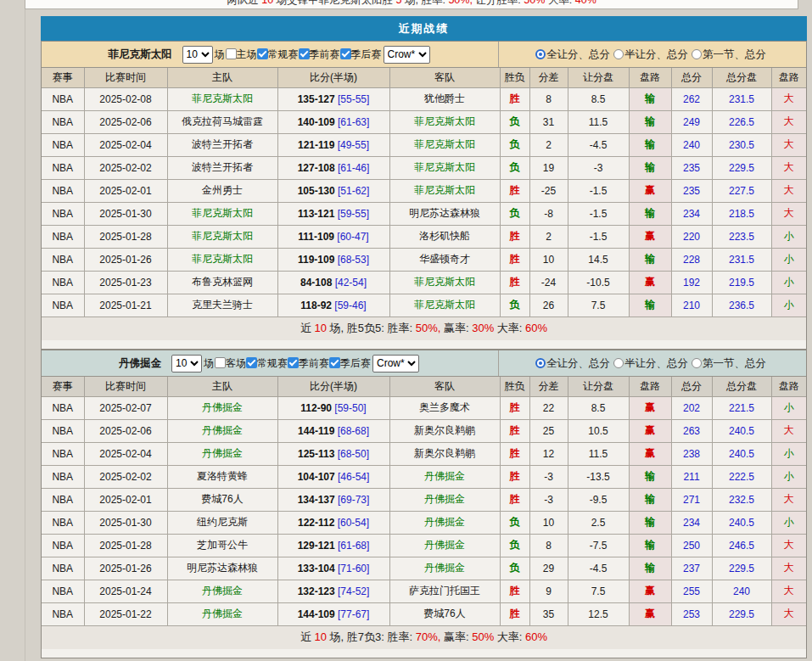 This screenshot has width=812, height=661. What do you see at coordinates (692, 545) in the screenshot?
I see `cell-total-points: 250` at bounding box center [692, 545].